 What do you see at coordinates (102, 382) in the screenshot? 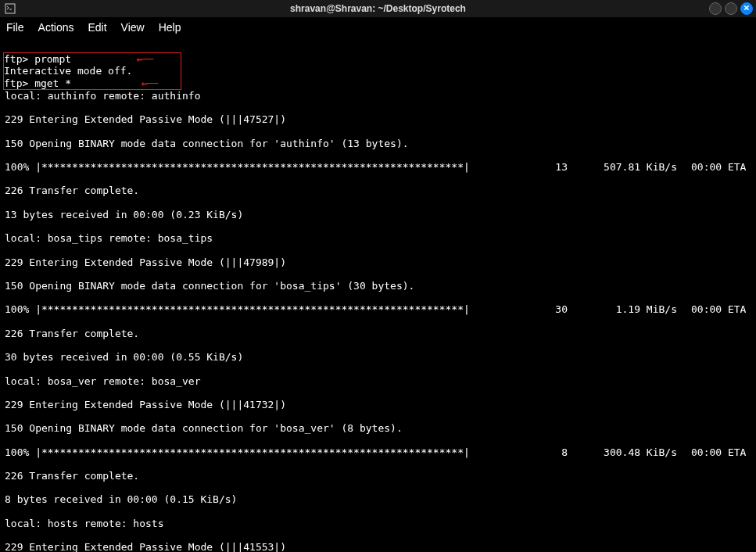
I see `terminal-line: local: bosa_ver remote: bosa_ver` at bounding box center [102, 382].